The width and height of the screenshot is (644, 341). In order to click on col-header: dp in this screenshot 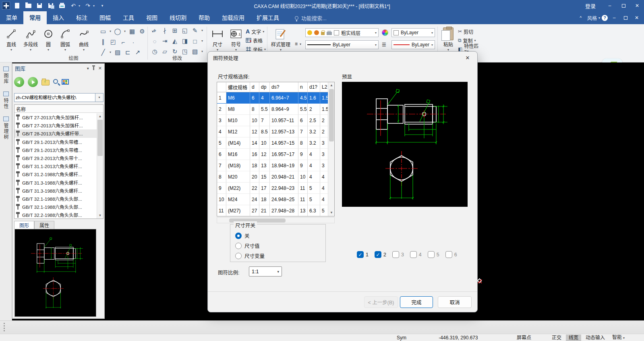, I will do `click(265, 87)`.